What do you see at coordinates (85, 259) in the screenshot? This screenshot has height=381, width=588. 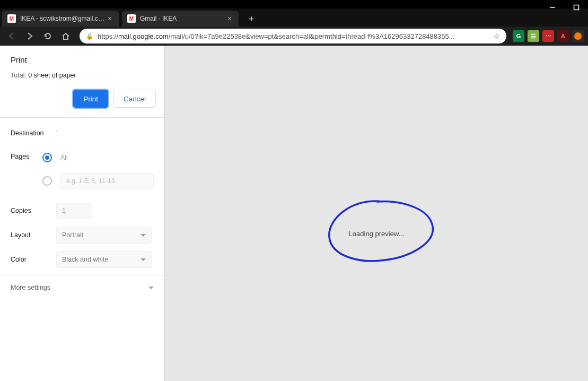 I see `color-value: Black and white` at bounding box center [85, 259].